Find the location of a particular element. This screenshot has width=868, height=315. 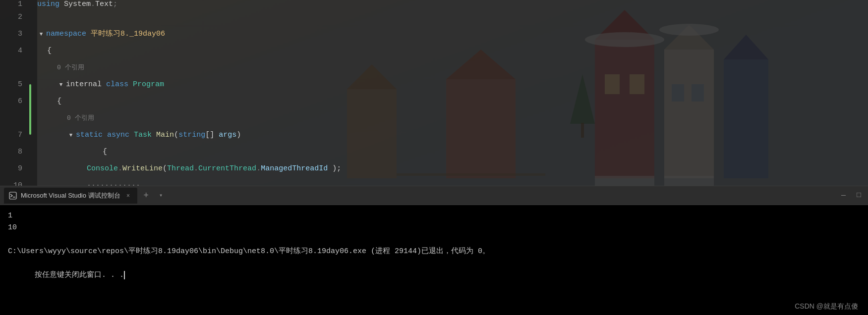

line-num-2: 2 is located at coordinates (11, 17).